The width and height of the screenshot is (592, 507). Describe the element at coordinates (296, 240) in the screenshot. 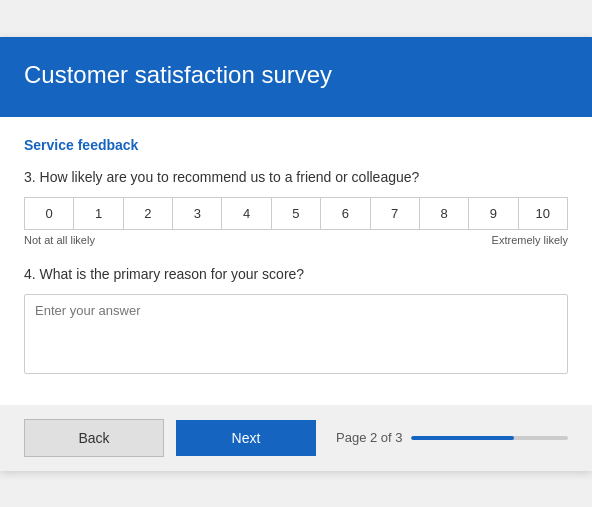

I see `nps-labels: Not at all likely Extremely likely` at that location.